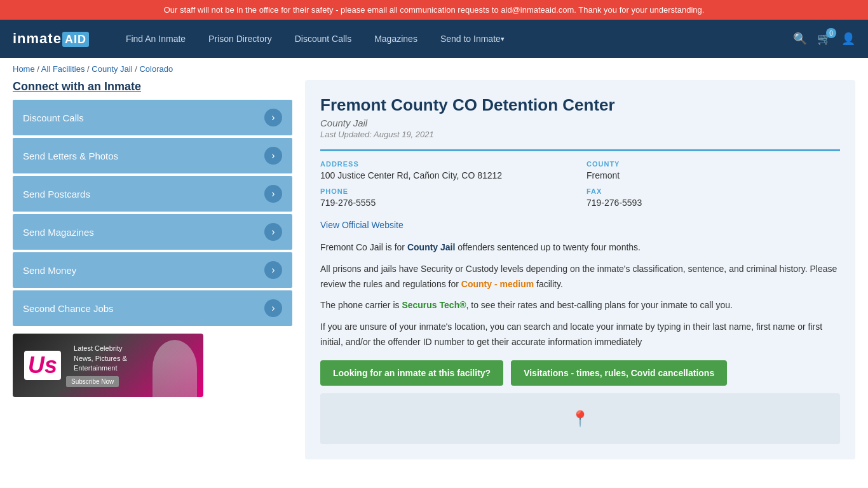 The width and height of the screenshot is (868, 488). What do you see at coordinates (824, 39) in the screenshot?
I see `nav-right: 🔍 🛒 0 👤` at bounding box center [824, 39].